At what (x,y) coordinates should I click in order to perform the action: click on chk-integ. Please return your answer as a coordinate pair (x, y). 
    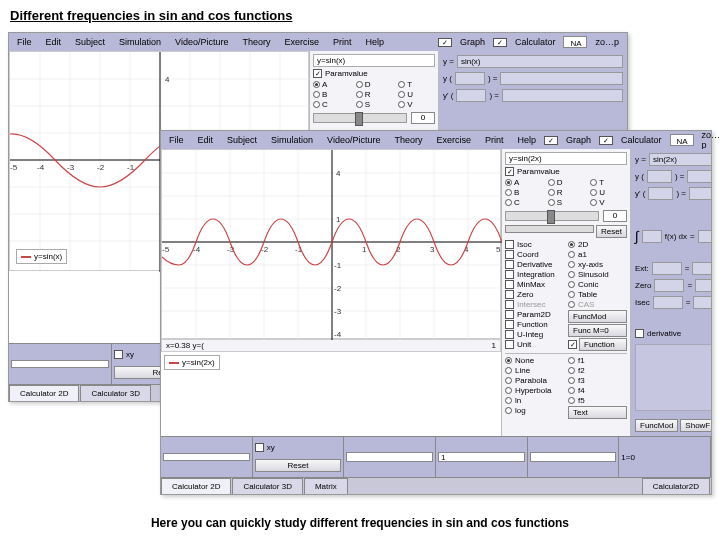
    Looking at the image, I should click on (510, 274).